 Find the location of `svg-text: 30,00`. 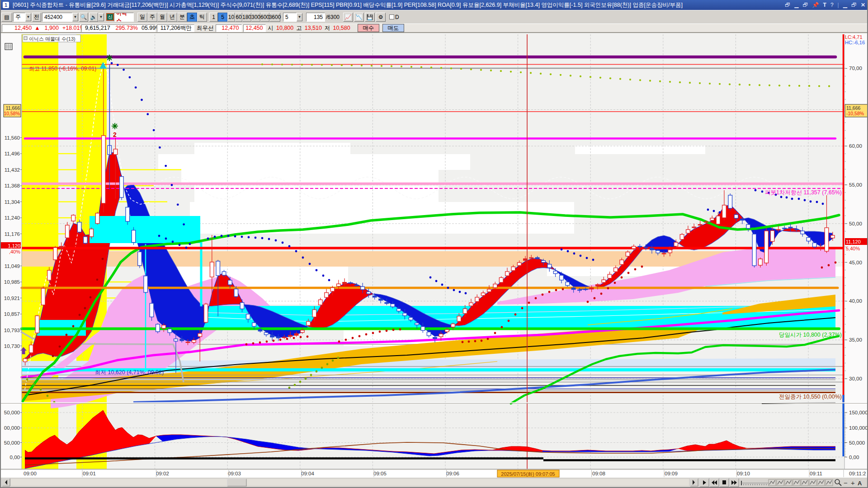

svg-text: 30,00 is located at coordinates (855, 379).